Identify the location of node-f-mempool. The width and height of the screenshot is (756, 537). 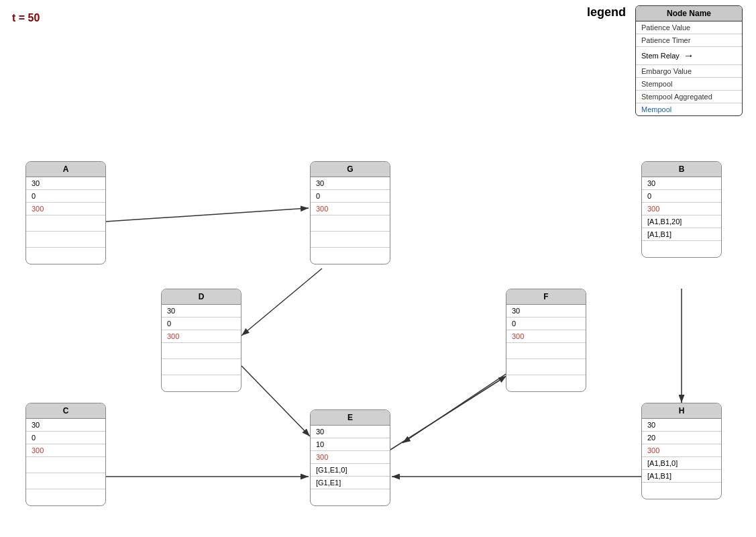
(546, 383).